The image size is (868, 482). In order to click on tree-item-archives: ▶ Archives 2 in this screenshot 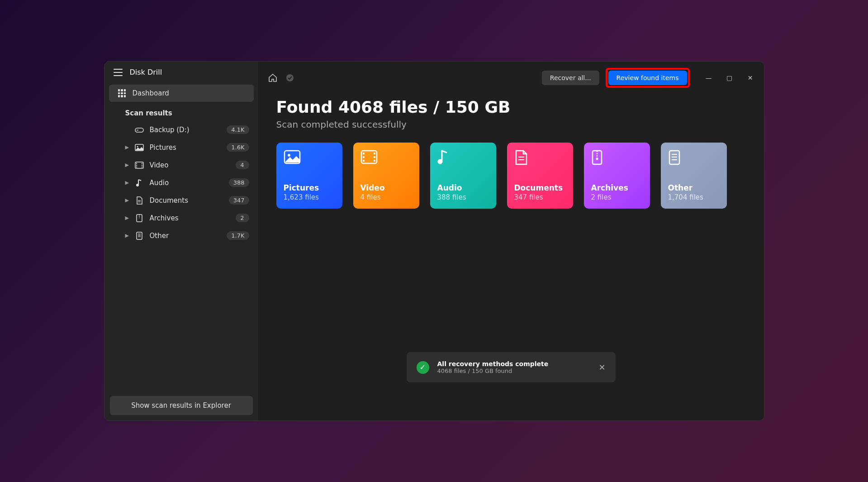, I will do `click(181, 218)`.